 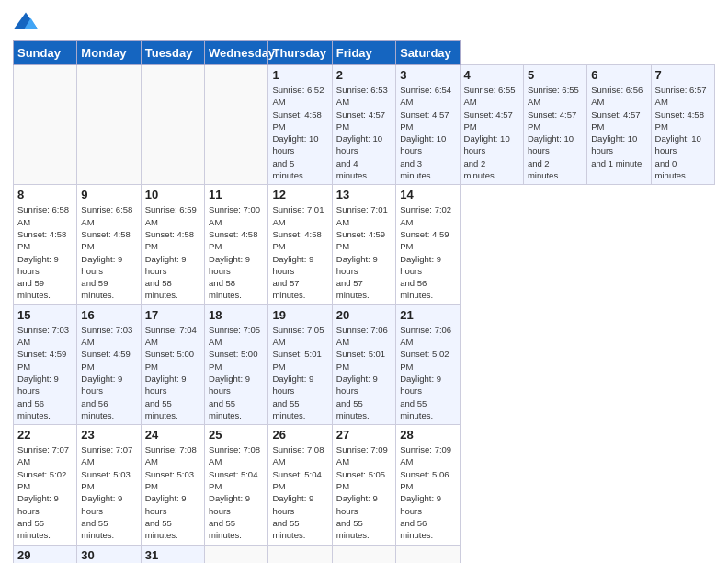 What do you see at coordinates (364, 132) in the screenshot?
I see `day-info: Sunrise: 6:53 AM Sunset: 4:57 PM Dayligh…` at bounding box center [364, 132].